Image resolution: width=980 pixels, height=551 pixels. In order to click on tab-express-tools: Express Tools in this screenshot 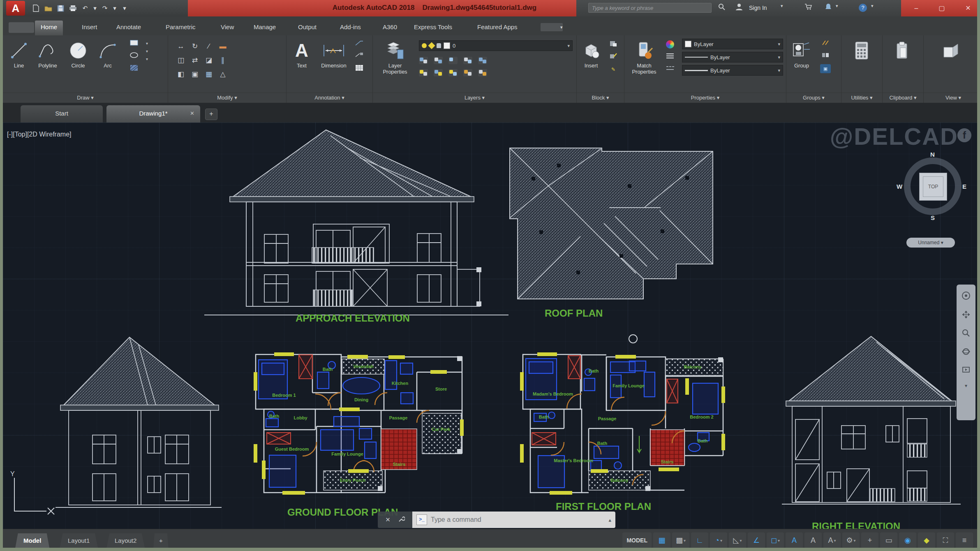, I will do `click(433, 28)`.